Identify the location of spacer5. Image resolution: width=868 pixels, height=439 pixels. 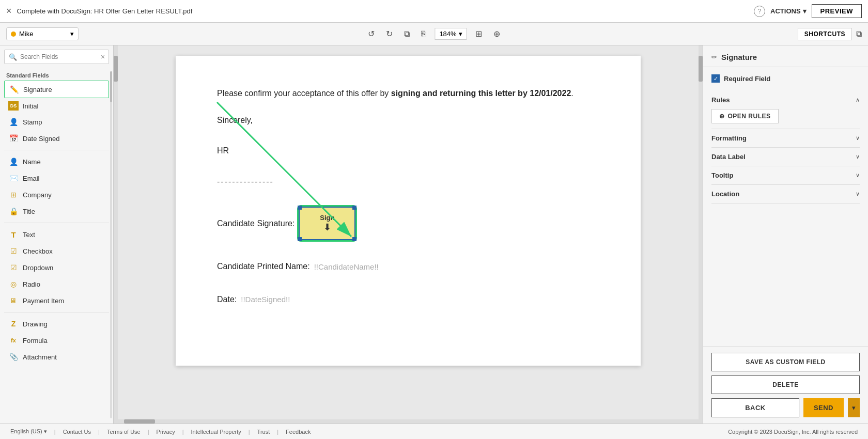
(408, 250).